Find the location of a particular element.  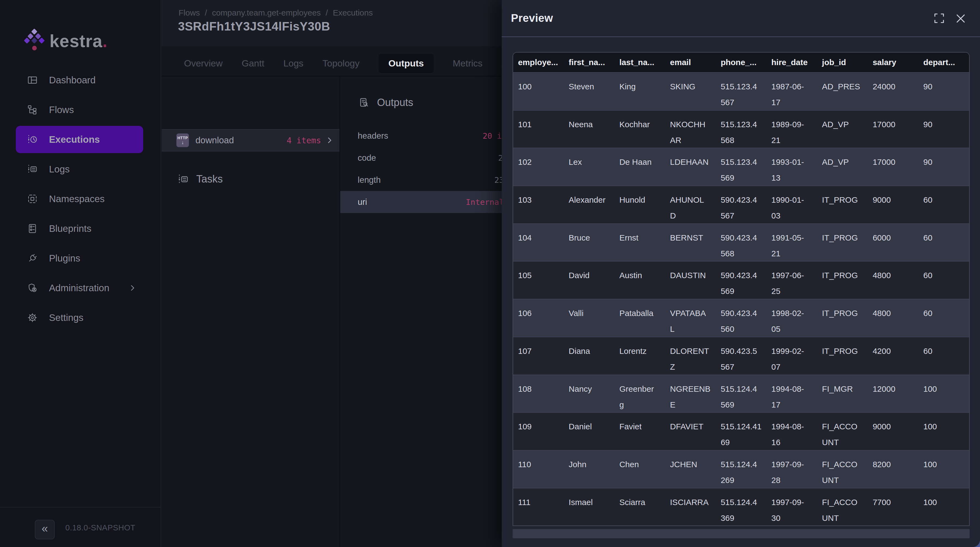

table-cell: 1994-08- 17 is located at coordinates (791, 394).